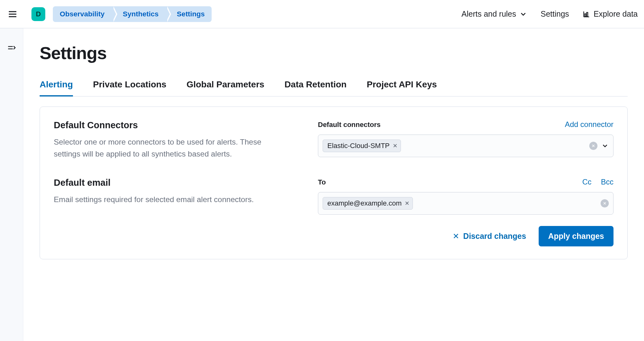 The height and width of the screenshot is (341, 644). What do you see at coordinates (456, 236) in the screenshot?
I see `close-icon` at bounding box center [456, 236].